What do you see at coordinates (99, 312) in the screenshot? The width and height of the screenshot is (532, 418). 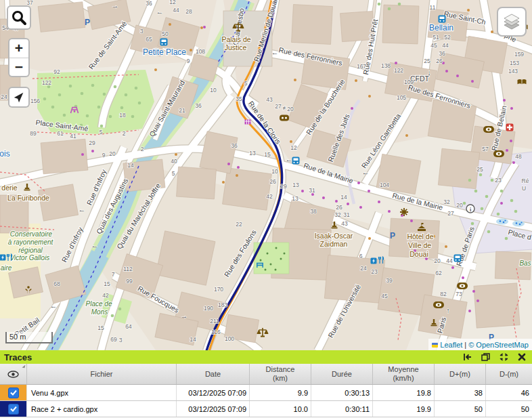 I see `map-label: Mons` at bounding box center [99, 312].